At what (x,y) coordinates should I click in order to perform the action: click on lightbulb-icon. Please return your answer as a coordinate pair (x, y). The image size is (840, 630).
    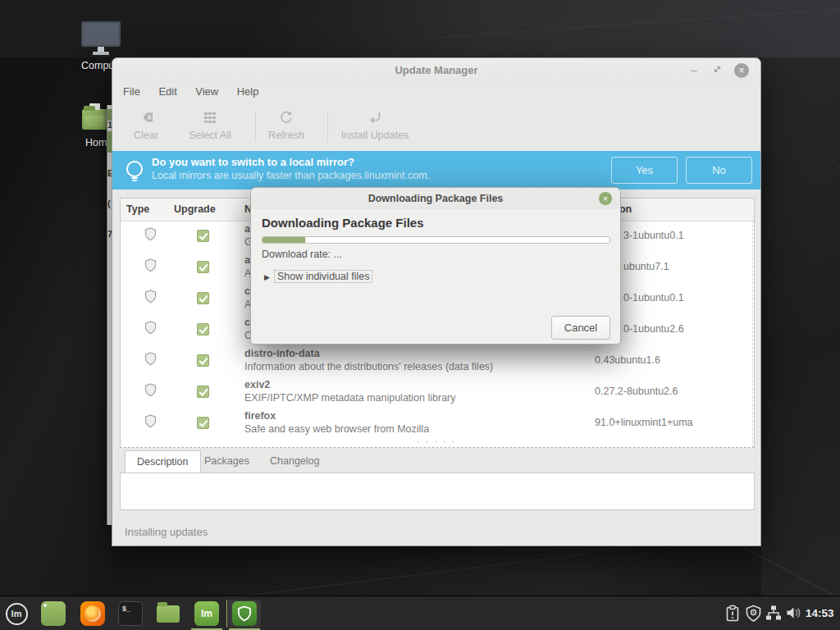
    Looking at the image, I should click on (135, 171).